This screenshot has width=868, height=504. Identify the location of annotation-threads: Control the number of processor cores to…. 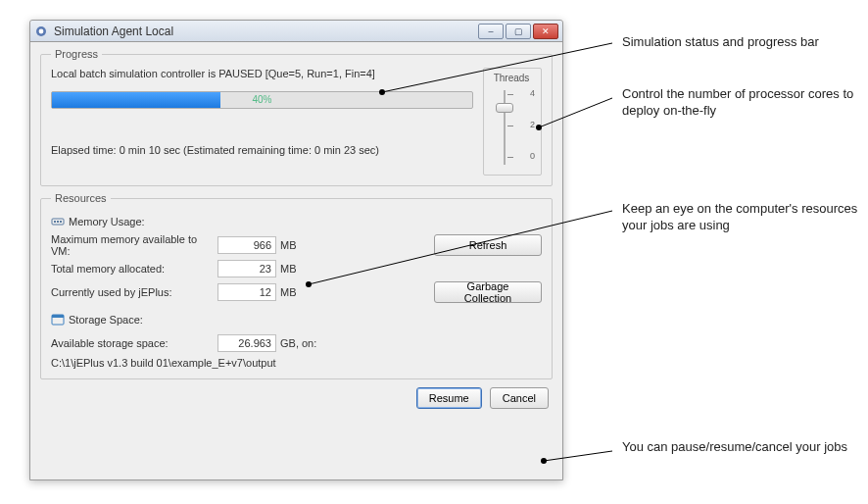
(745, 103).